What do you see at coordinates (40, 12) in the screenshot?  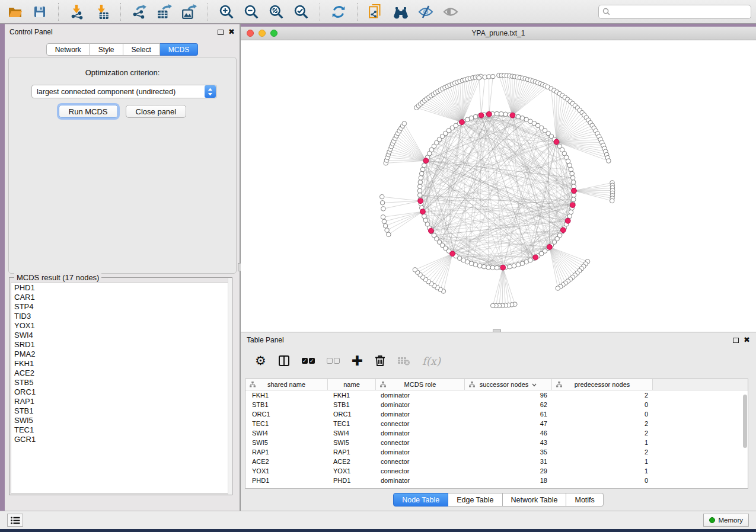 I see `save-session-icon` at bounding box center [40, 12].